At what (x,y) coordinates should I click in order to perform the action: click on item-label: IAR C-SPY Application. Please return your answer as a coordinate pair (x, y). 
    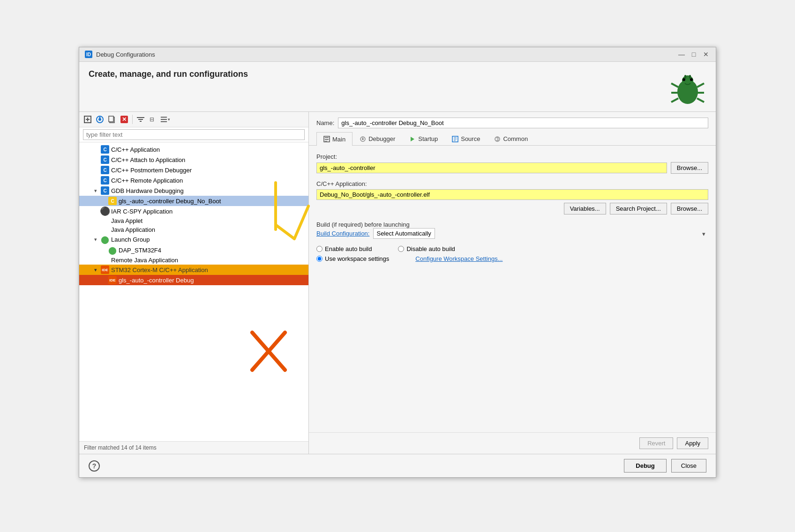
    Looking at the image, I should click on (142, 212).